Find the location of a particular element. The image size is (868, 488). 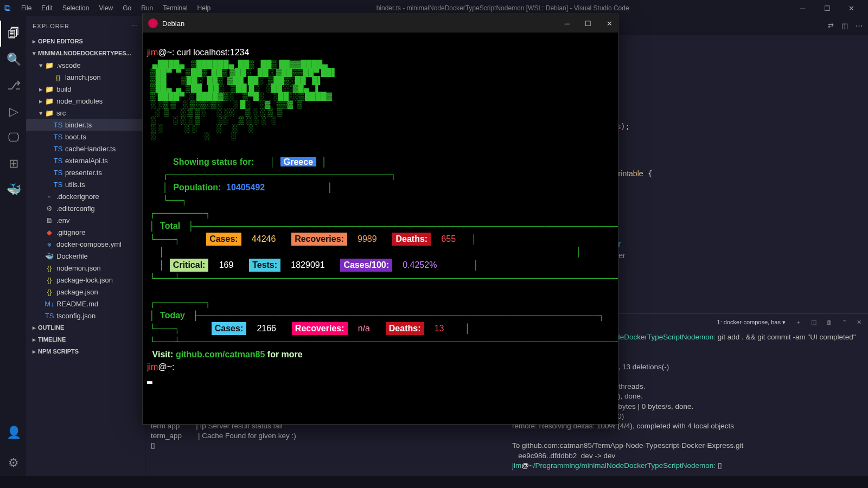

menu-help: Help is located at coordinates (204, 8).